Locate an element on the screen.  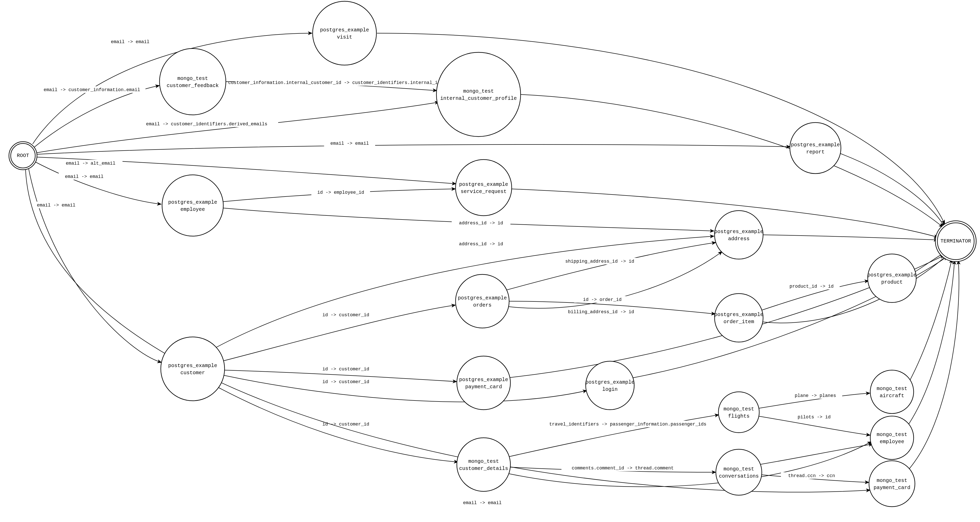
svg-text: TERMINATOR is located at coordinates (956, 241).